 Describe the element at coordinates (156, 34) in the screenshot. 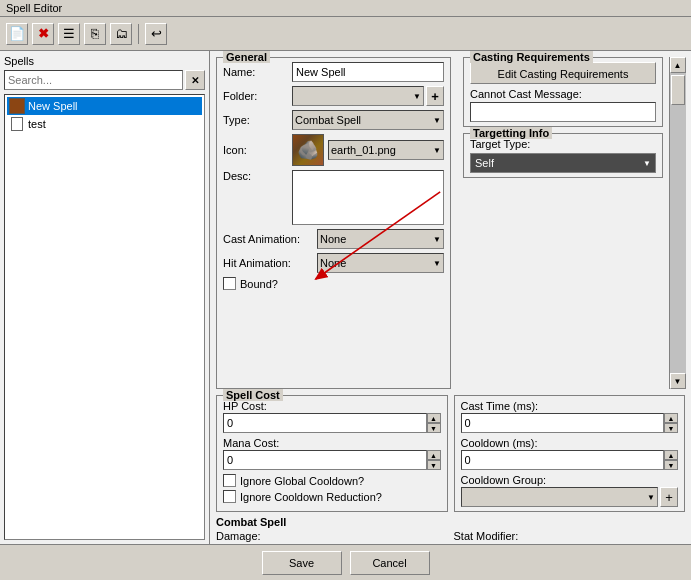

I see `help-button: ↩` at that location.